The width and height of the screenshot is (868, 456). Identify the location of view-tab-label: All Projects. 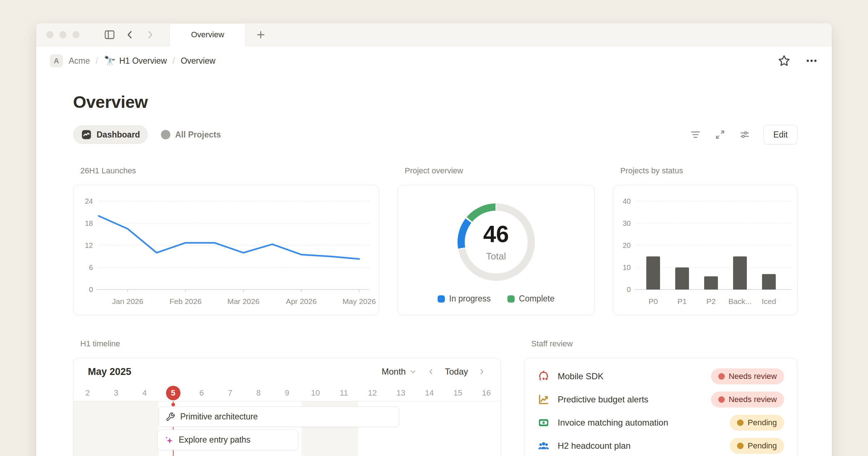
(198, 135).